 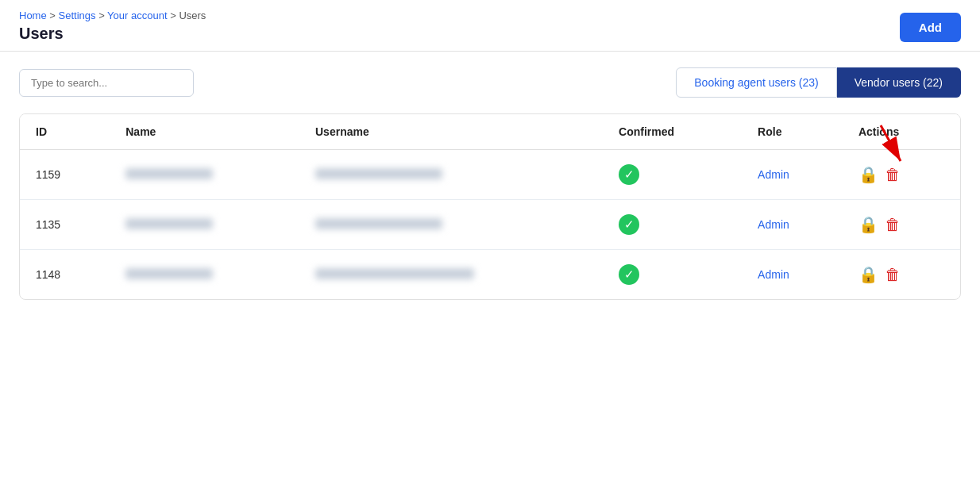 What do you see at coordinates (490, 25) in the screenshot?
I see `page-header: Home > Settings > Your account > Users U…` at bounding box center [490, 25].